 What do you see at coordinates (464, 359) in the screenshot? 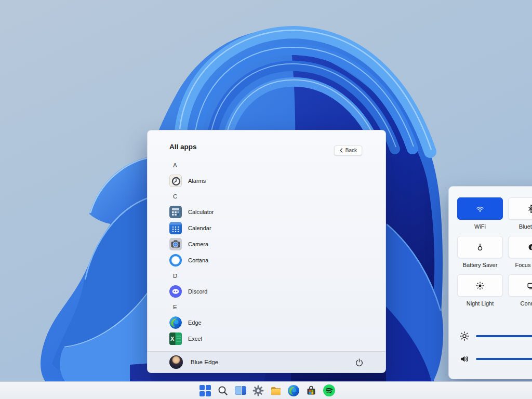
I see `volume-icon` at bounding box center [464, 359].